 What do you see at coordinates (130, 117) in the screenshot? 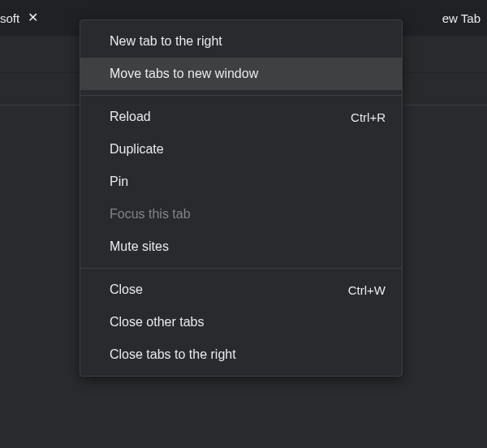
I see `menu-item-label: Reload` at bounding box center [130, 117].